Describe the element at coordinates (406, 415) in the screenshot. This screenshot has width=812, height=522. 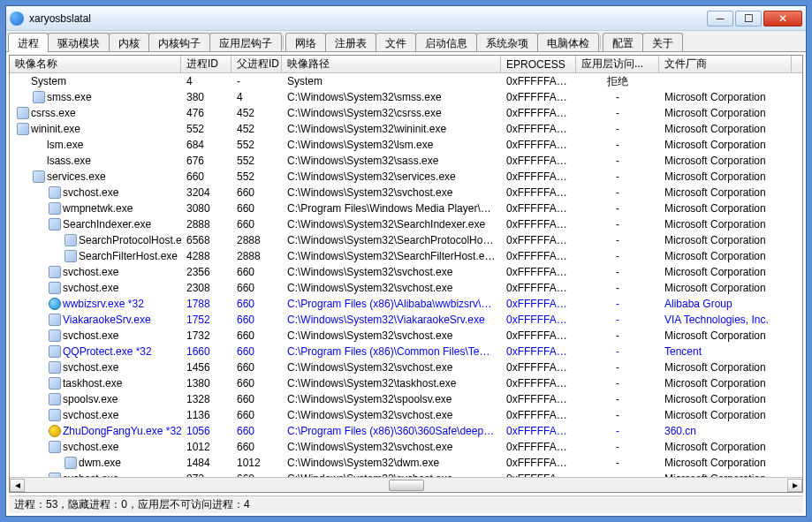
I see `table-row: svchost.exe1136660C:\Windows\System32\sv…` at that location.